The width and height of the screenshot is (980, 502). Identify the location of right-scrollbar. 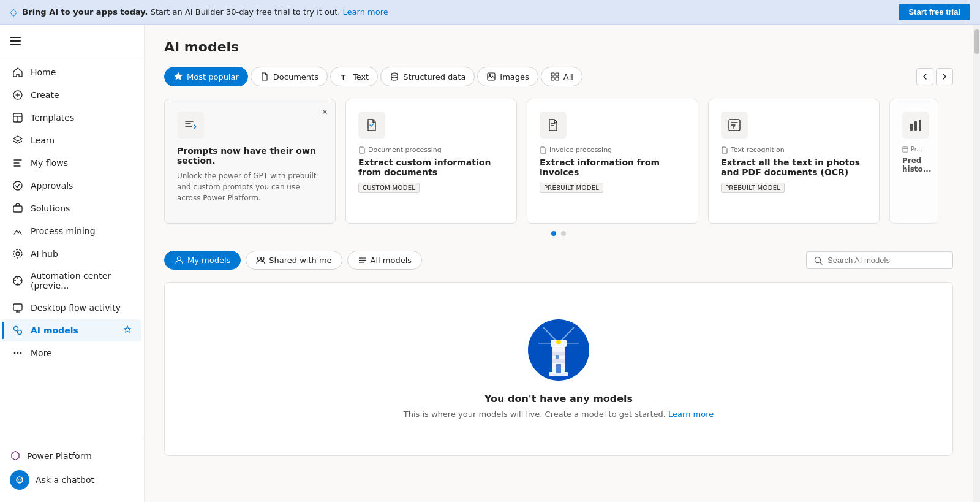
(976, 264).